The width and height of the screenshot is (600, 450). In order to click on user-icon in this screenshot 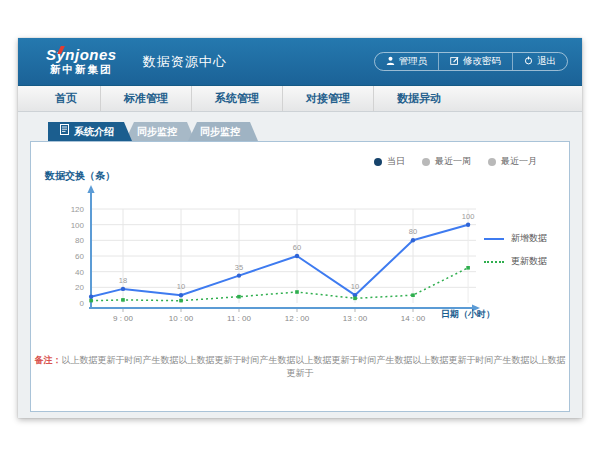, I will do `click(390, 62)`.